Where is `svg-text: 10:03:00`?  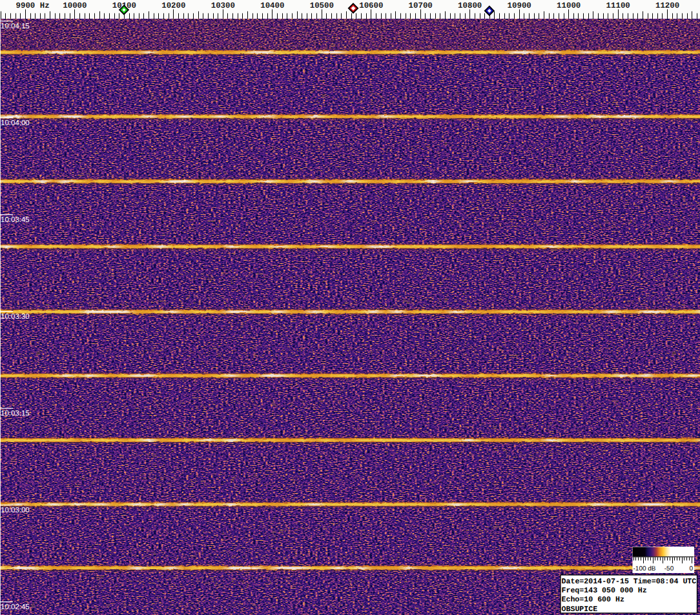 svg-text: 10:03:00 is located at coordinates (15, 510).